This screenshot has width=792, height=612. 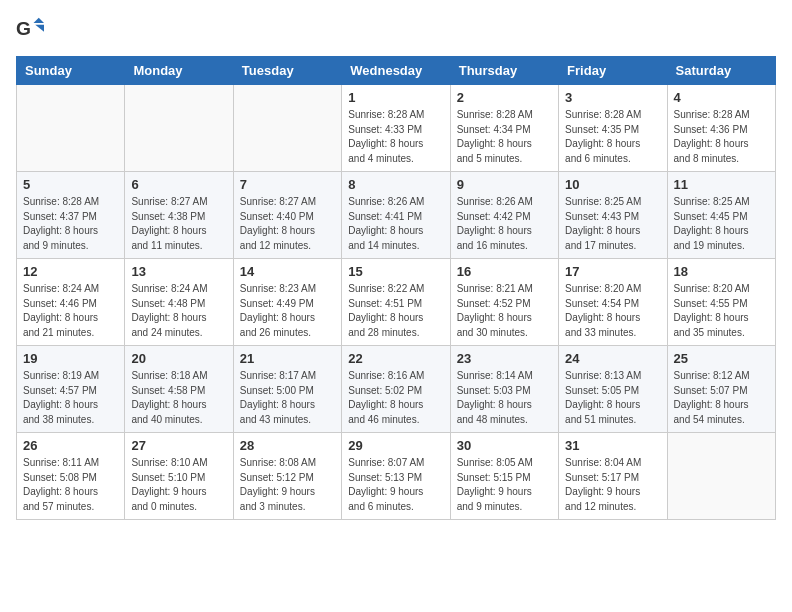 What do you see at coordinates (70, 358) in the screenshot?
I see `day-number: 19` at bounding box center [70, 358].